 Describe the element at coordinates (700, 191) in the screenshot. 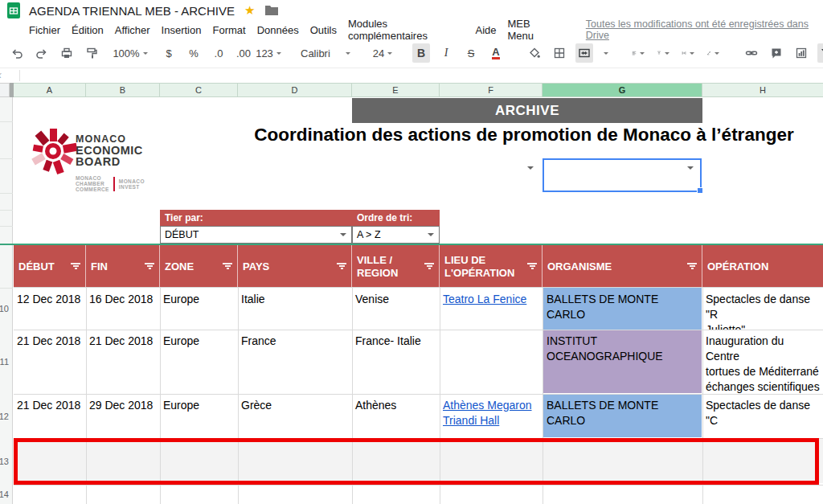

I see `fill-handle` at that location.